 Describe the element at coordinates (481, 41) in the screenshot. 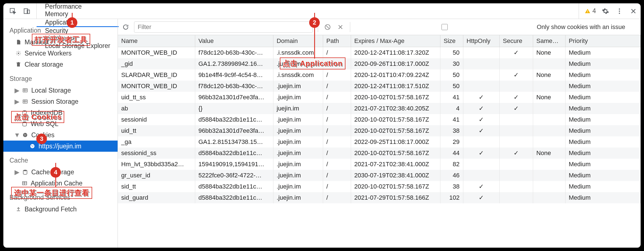

I see `column-header: HttpOnly` at that location.